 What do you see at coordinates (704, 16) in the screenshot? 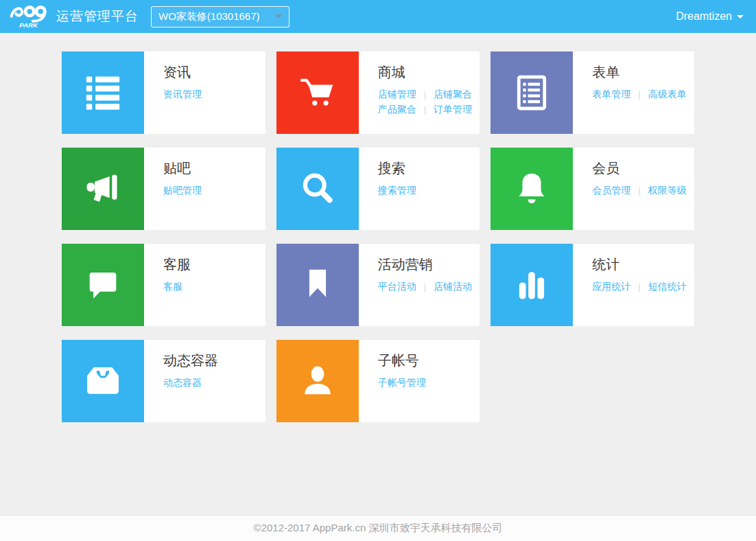
I see `user-account-name: Dreamtizen` at bounding box center [704, 16].